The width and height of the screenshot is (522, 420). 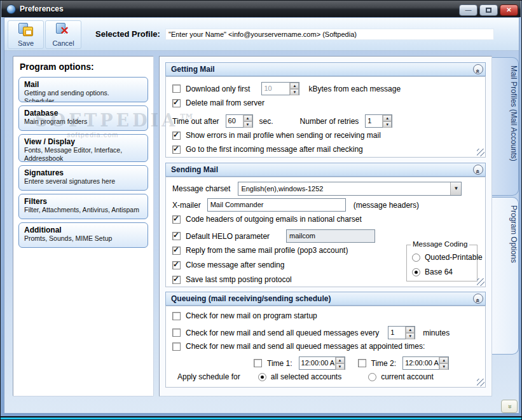 I want to click on sidebar-item-subtitle: Getting and sending options. Scheduler., so click(x=83, y=95).